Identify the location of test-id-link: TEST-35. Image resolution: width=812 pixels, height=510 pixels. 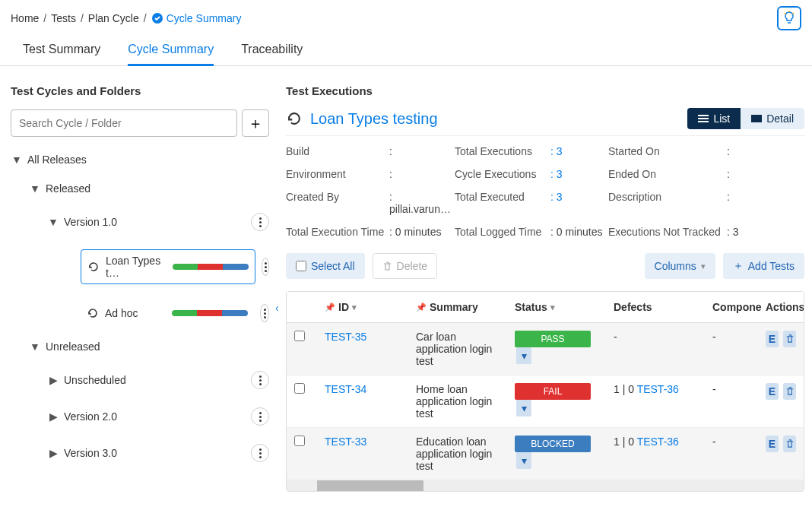
(345, 337).